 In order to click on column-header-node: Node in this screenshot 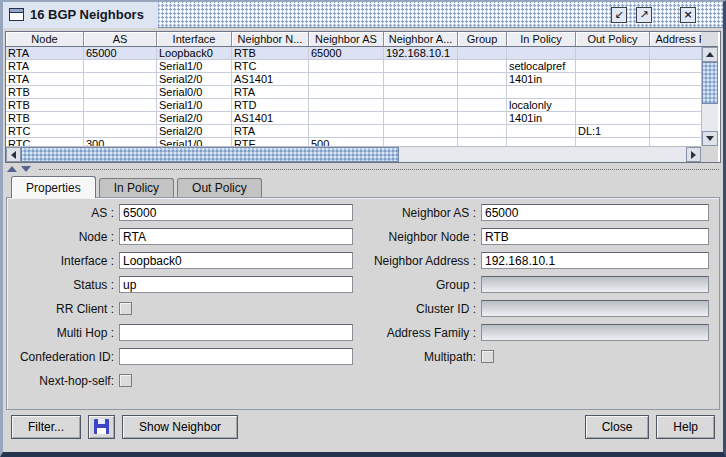, I will do `click(45, 40)`.